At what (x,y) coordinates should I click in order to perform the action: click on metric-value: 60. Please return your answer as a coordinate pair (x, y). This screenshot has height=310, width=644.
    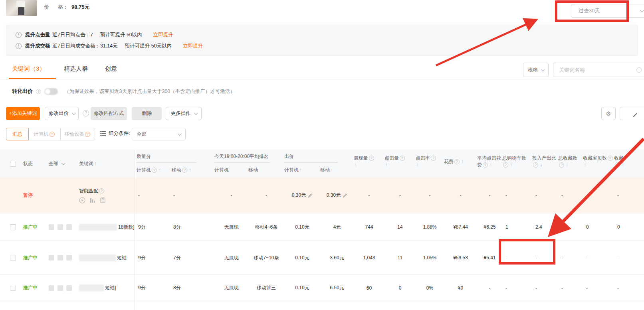
    Looking at the image, I should click on (369, 288).